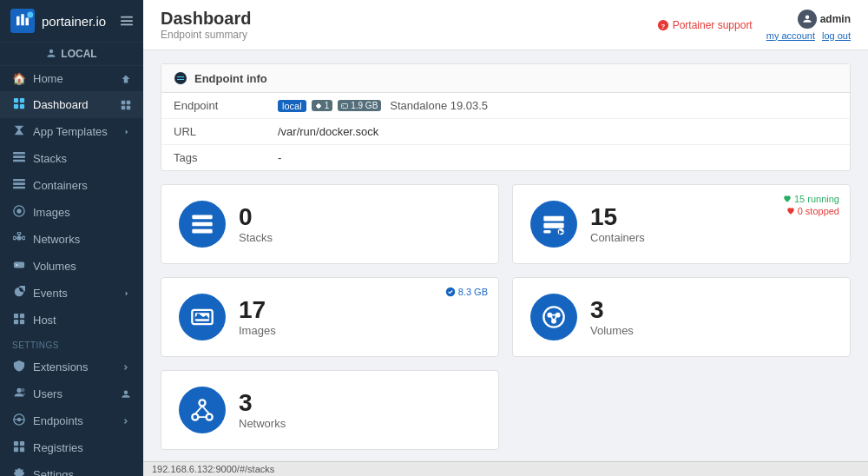 Image resolution: width=868 pixels, height=476 pixels. What do you see at coordinates (330, 410) in the screenshot?
I see `networks-card: 3 Networks` at bounding box center [330, 410].